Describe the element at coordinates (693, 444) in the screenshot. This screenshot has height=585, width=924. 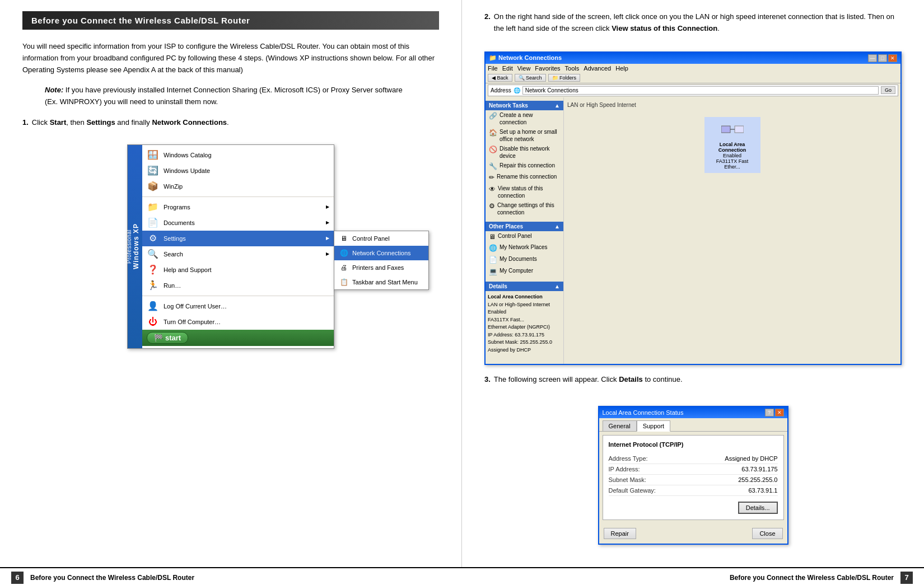
I see `dialog-section-title: Internet Protocol (TCP/IP)` at that location.